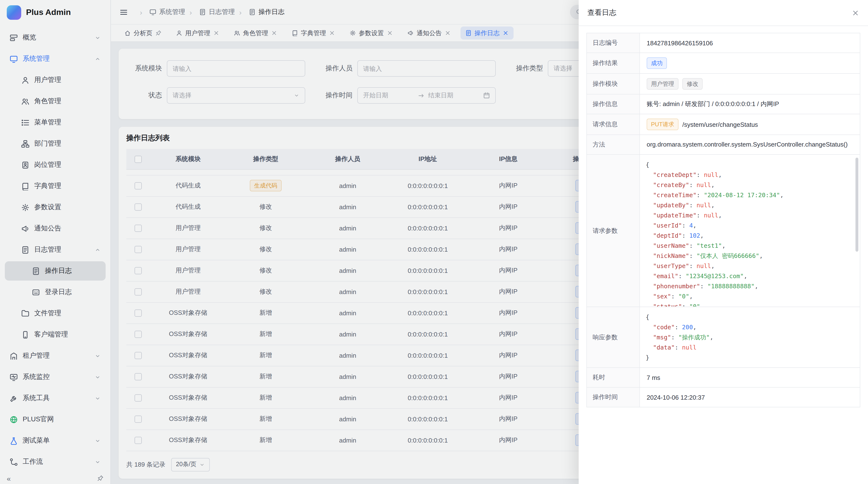 The image size is (868, 484). What do you see at coordinates (197, 33) in the screenshot?
I see `tab: 用户管理` at bounding box center [197, 33].